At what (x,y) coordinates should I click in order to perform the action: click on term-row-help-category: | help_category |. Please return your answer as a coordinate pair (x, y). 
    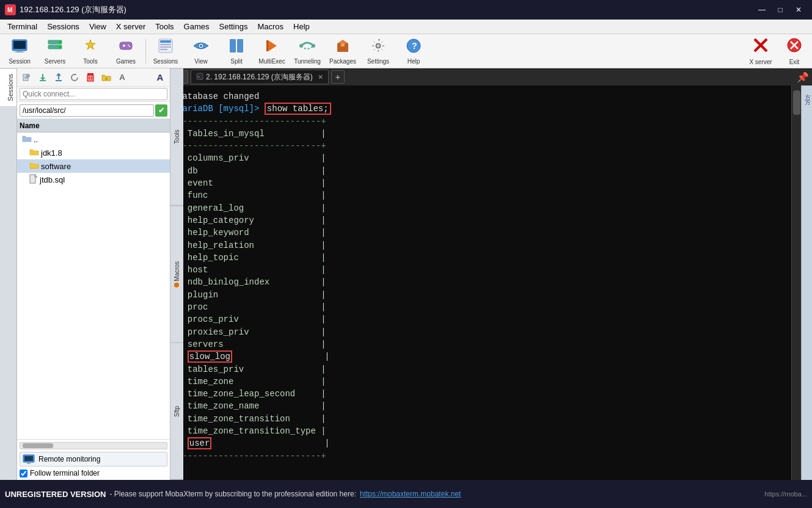
    Looking at the image, I should click on (480, 220).